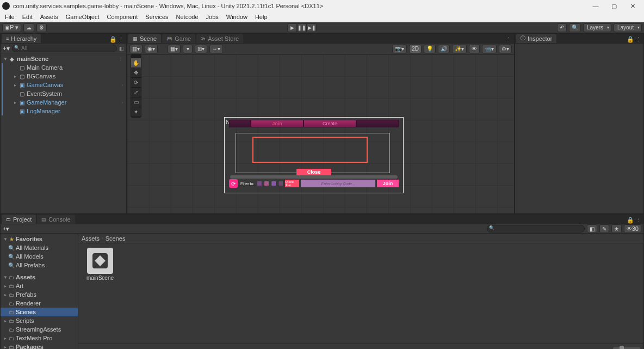 The height and width of the screenshot is (349, 644). I want to click on project-add-button: +▾, so click(6, 229).